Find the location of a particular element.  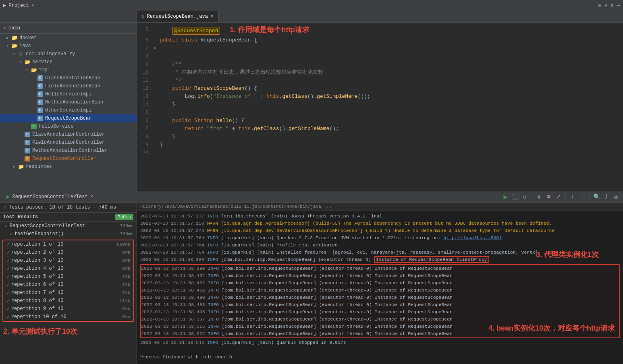

up-btn: ↑ is located at coordinates (573, 197).